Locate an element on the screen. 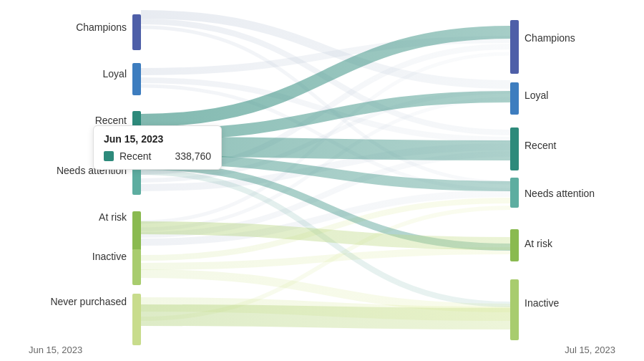 Image resolution: width=644 pixels, height=361 pixels. left-label-inactive: Inactive is located at coordinates (63, 256).